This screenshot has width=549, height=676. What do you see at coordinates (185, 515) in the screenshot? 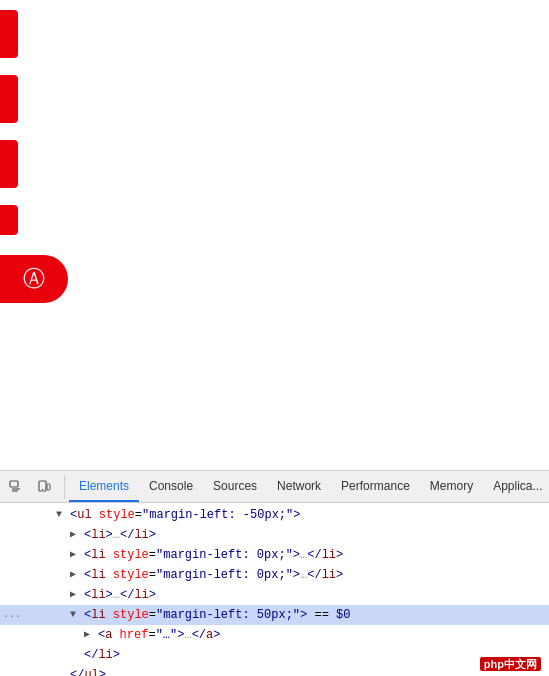
I see `code-content-1: <ul style="margin-left: -50px;">` at bounding box center [185, 515].